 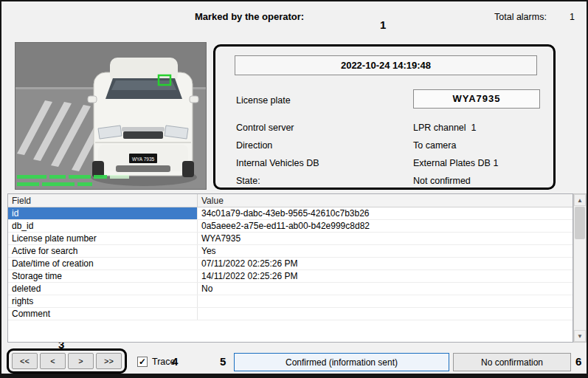 I want to click on annotation-5: 5, so click(x=223, y=362).